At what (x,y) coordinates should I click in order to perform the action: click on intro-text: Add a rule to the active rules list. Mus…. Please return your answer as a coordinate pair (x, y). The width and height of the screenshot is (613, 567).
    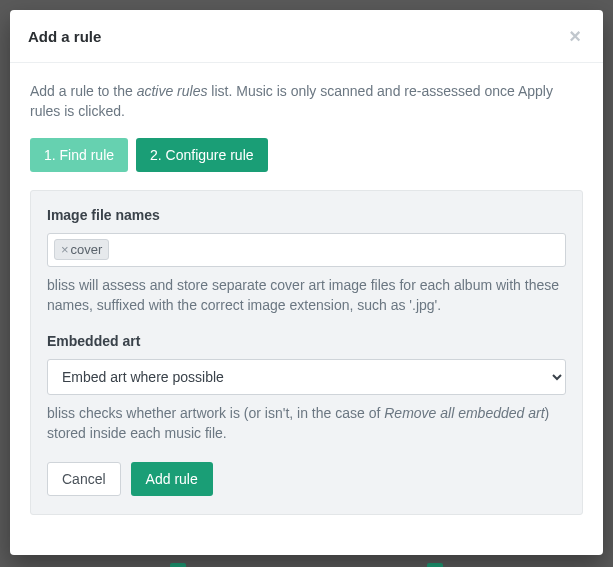
    Looking at the image, I should click on (306, 102).